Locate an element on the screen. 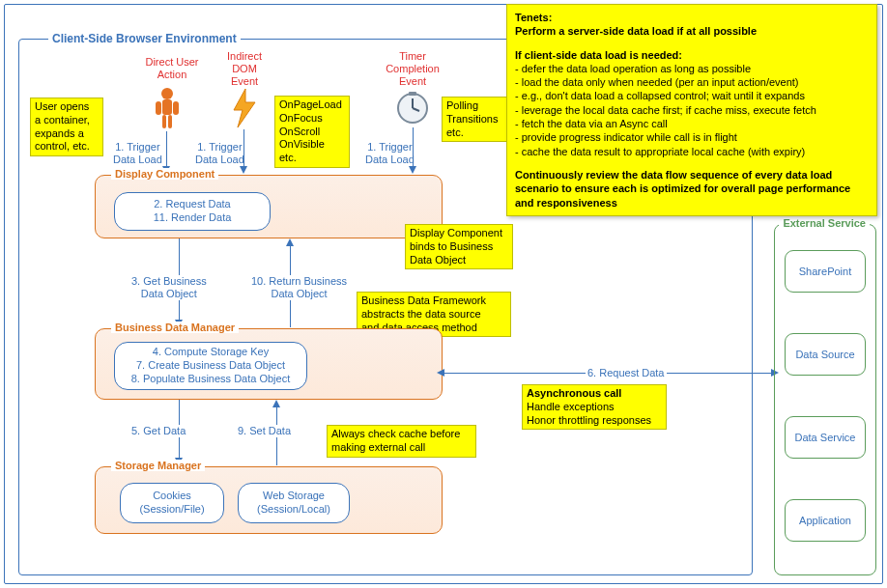  tenets-heading: Tenets: is located at coordinates (692, 17).